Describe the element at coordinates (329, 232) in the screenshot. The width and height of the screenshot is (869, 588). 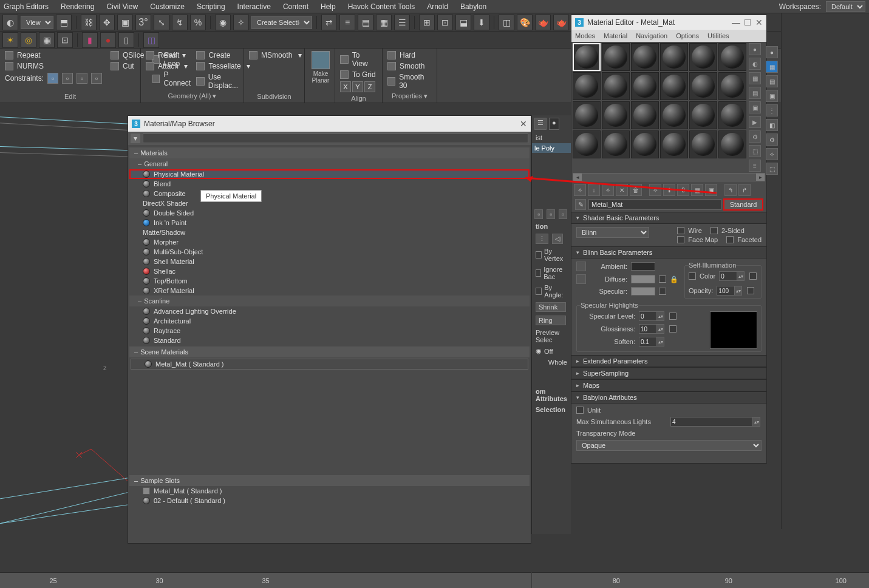
I see `mmb-item-matte: Matte/Shadow` at that location.